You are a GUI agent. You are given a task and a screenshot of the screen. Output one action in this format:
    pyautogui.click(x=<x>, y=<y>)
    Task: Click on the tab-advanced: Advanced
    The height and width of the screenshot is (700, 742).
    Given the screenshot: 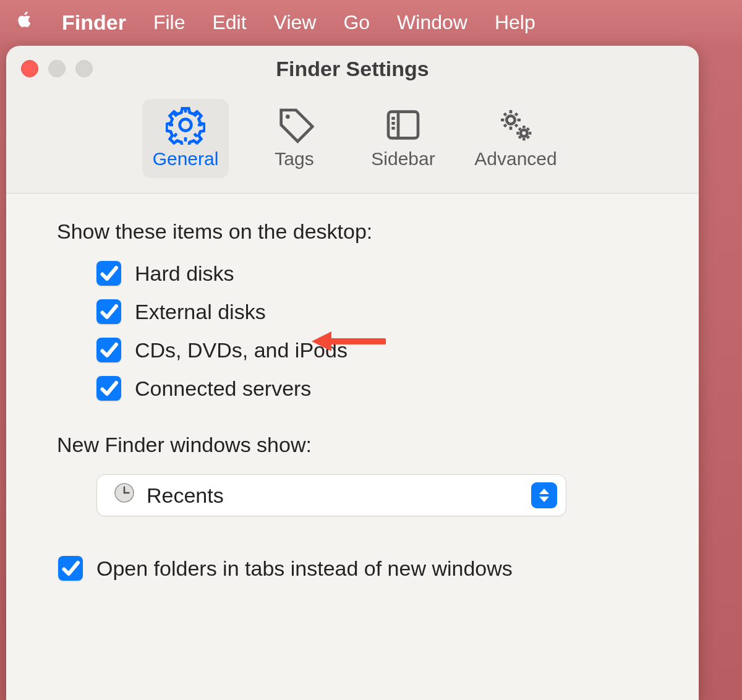 What is the action you would take?
    pyautogui.click(x=516, y=139)
    